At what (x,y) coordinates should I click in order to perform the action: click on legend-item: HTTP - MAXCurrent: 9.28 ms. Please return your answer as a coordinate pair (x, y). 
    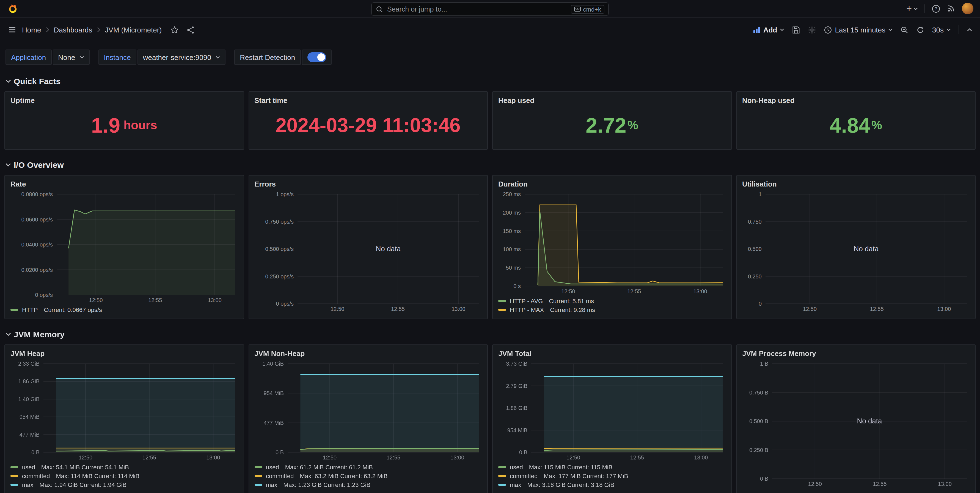
    Looking at the image, I should click on (612, 310).